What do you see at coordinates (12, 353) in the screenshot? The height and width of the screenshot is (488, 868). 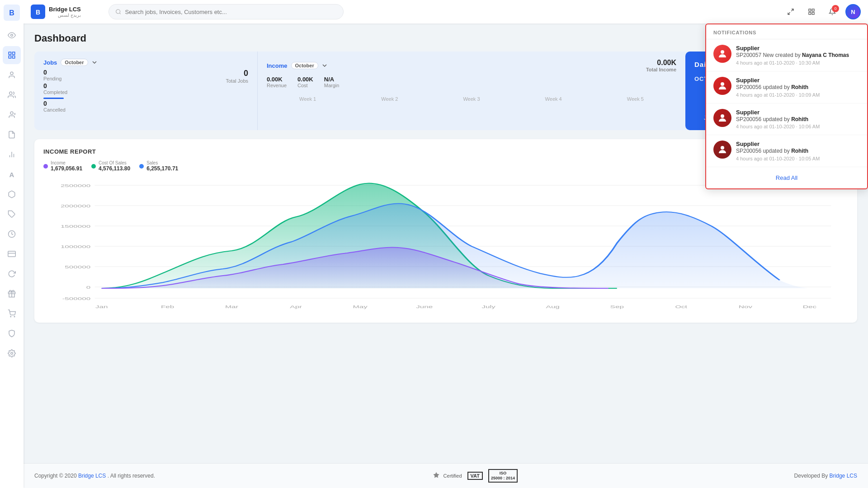 I see `settings-icon` at bounding box center [12, 353].